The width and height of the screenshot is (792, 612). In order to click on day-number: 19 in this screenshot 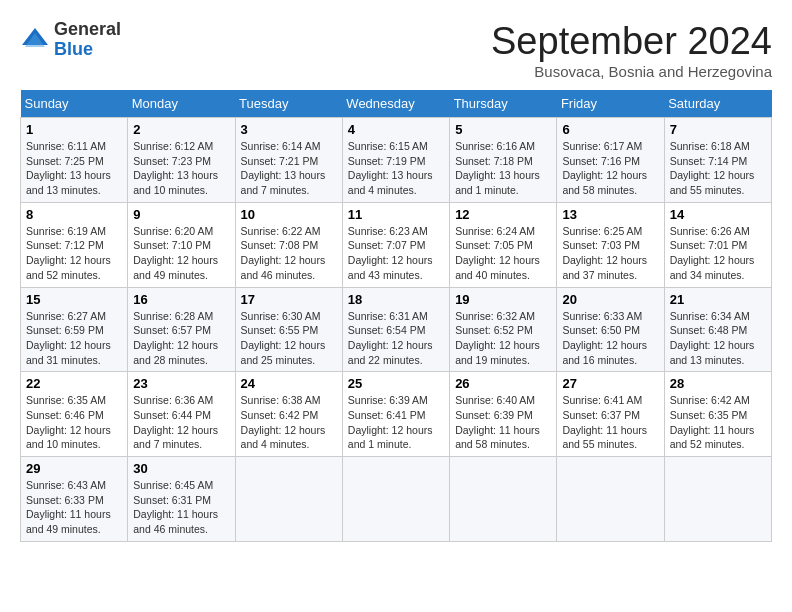, I will do `click(503, 300)`.